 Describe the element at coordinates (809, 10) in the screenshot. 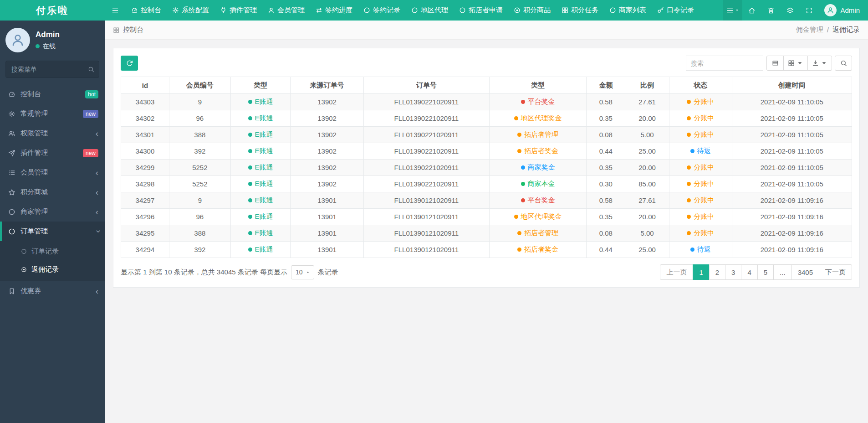

I see `expand-button` at that location.